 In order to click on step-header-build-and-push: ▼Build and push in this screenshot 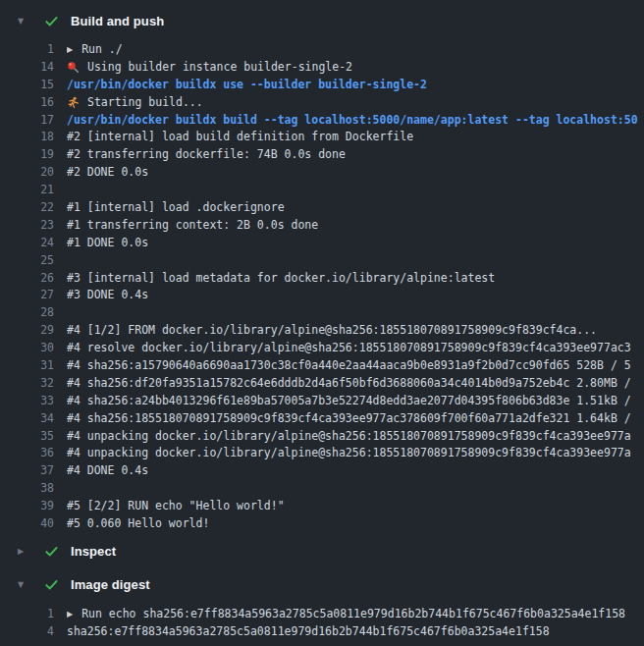, I will do `click(322, 21)`.